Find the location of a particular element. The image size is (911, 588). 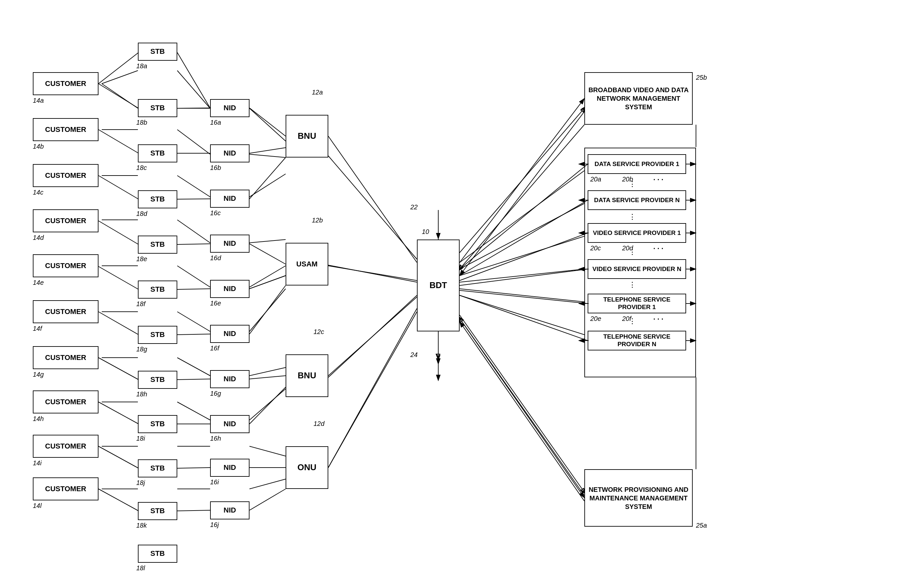

label-18c: 18c is located at coordinates (141, 168).